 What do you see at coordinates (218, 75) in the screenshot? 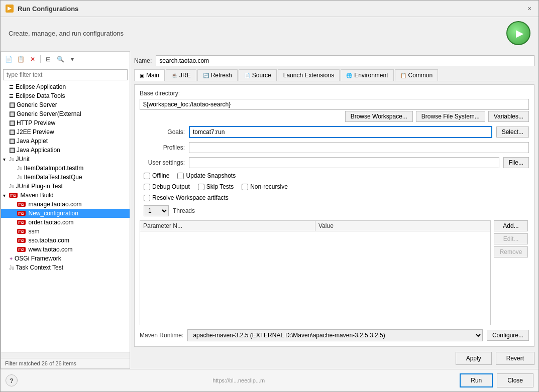
I see `tab-refresh: 🔄 Refresh` at bounding box center [218, 75].